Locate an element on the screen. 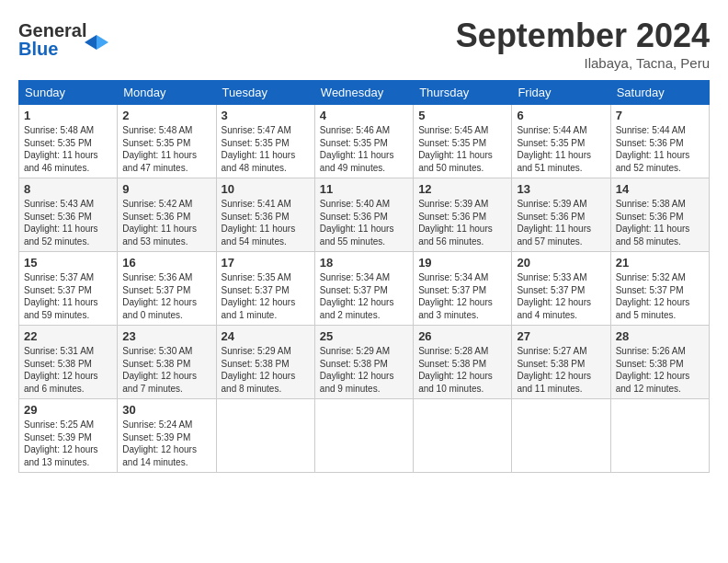  calendar-cell: 9Sunrise: 5:42 AMSunset: 5:36 PMDaylight… is located at coordinates (167, 215).